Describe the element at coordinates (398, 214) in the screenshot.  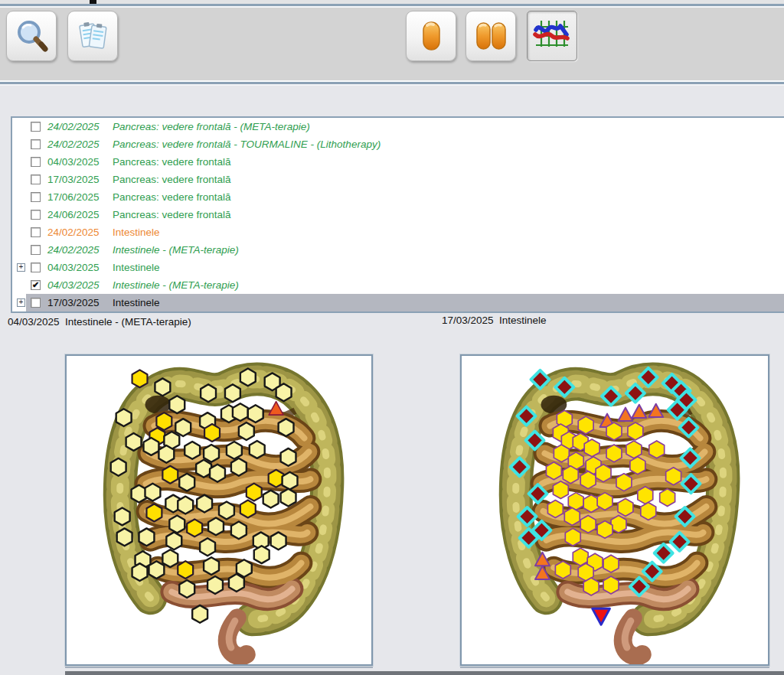
I see `exam-row: + 24/06/2025 Pancreas: vedere frontală` at that location.